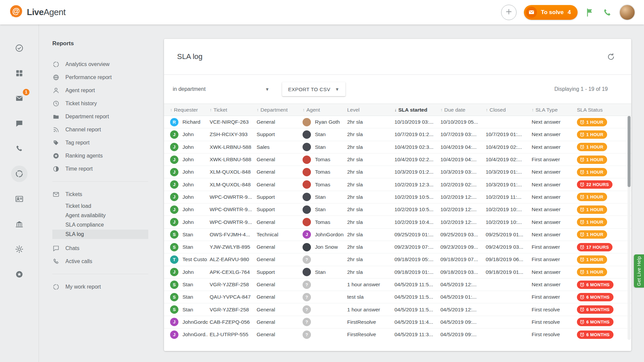 This screenshot has width=644, height=362. I want to click on reports-icon, so click(19, 174).